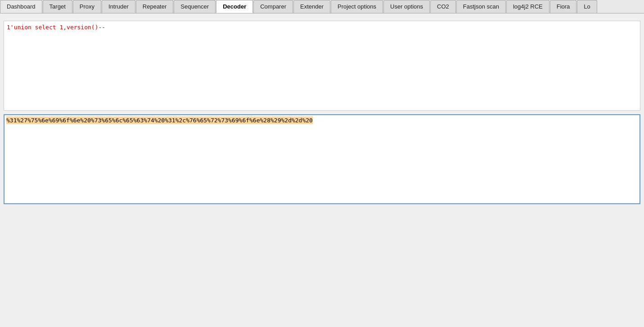  What do you see at coordinates (21, 6) in the screenshot?
I see `tab-dashboard: Dashboard` at bounding box center [21, 6].